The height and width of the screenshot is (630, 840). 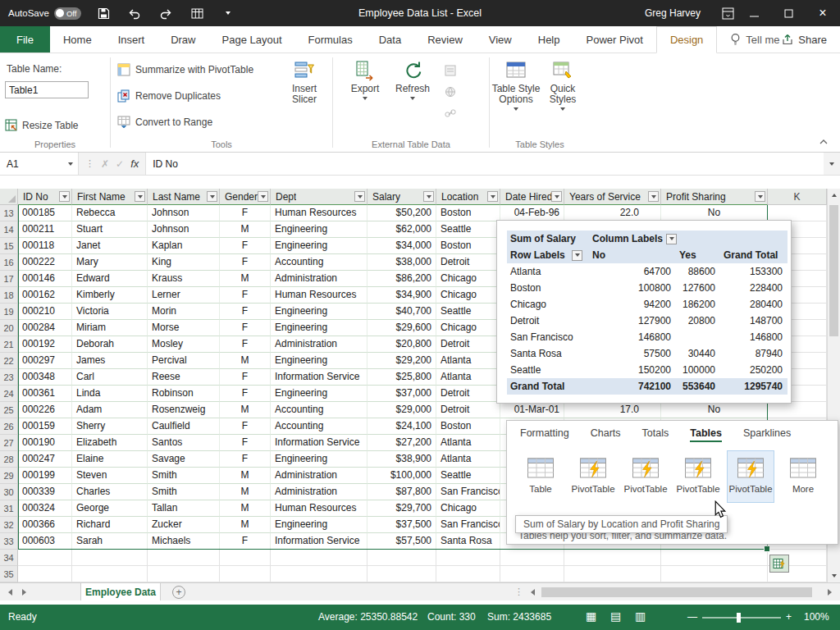 I want to click on column-header-salary: Salary, so click(x=402, y=197).